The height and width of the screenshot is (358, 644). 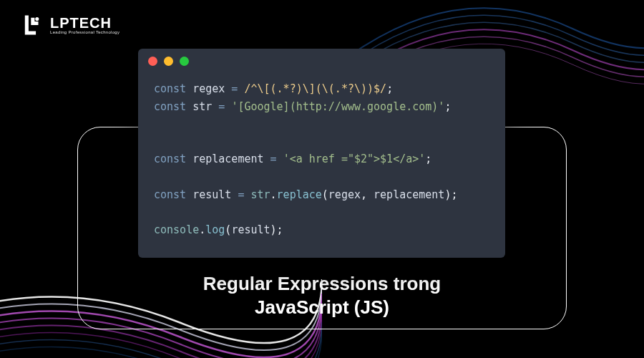 What do you see at coordinates (322, 307) in the screenshot?
I see `title-line-2: JavaScript (JS)` at bounding box center [322, 307].